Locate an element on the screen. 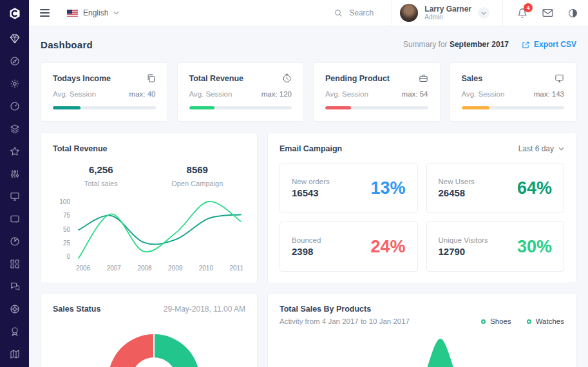  menu-toggle-button is located at coordinates (45, 13).